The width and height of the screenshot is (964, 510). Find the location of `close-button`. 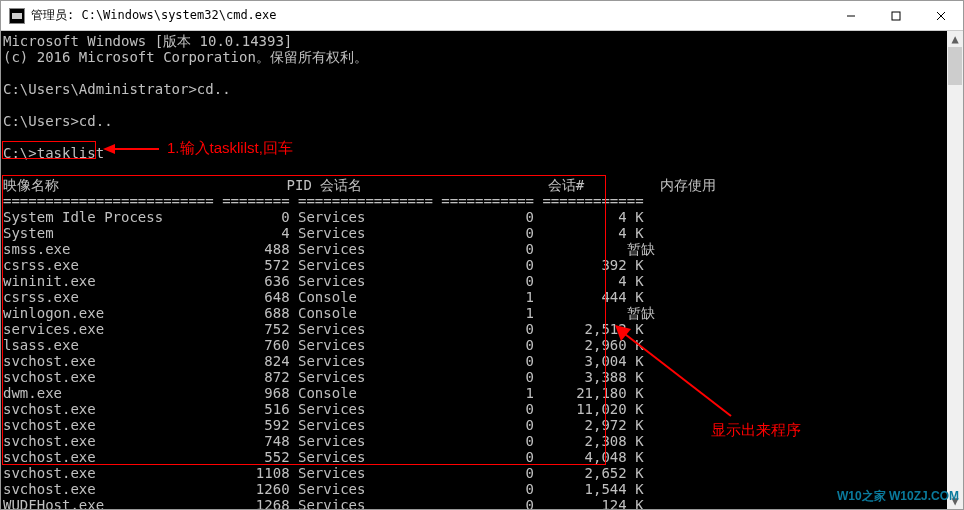

close-button is located at coordinates (940, 16).